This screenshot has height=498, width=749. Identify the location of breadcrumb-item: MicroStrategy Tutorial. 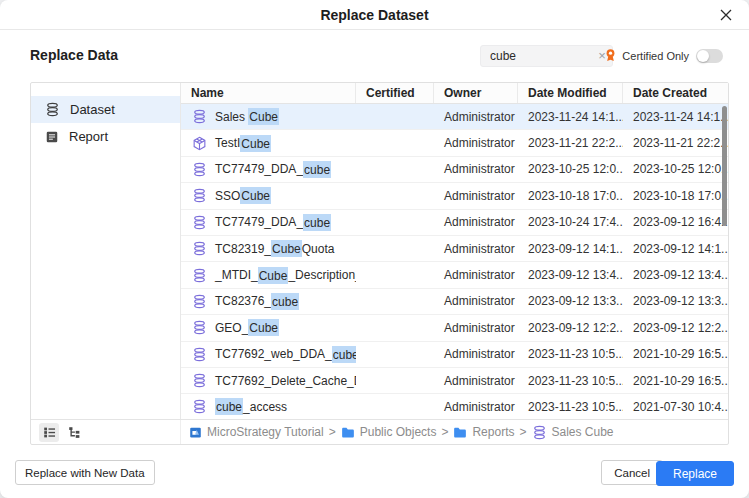
(256, 432).